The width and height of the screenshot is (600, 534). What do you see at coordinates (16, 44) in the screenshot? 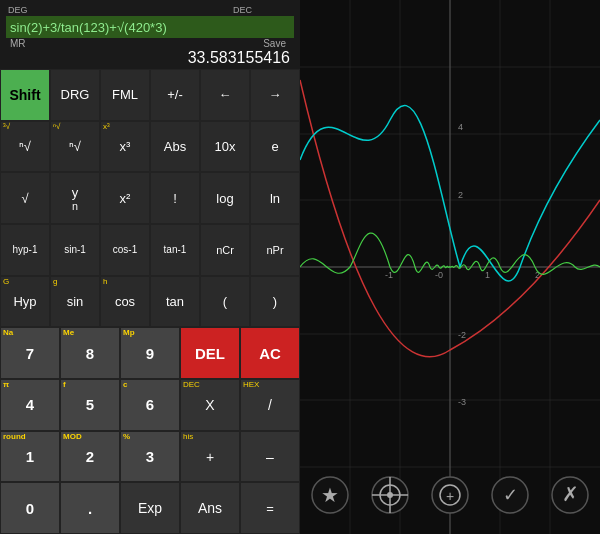
I see `mr-button: MR` at bounding box center [16, 44].